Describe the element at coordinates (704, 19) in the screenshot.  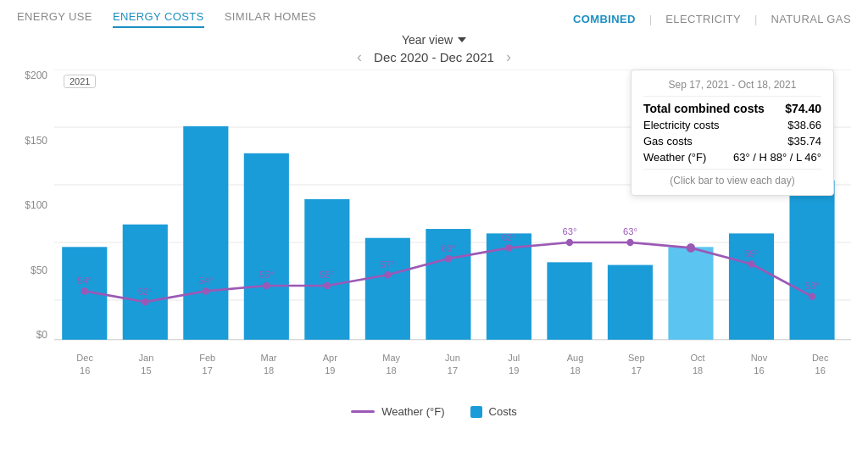
I see `filter-electricity: ELECTRICITY` at that location.